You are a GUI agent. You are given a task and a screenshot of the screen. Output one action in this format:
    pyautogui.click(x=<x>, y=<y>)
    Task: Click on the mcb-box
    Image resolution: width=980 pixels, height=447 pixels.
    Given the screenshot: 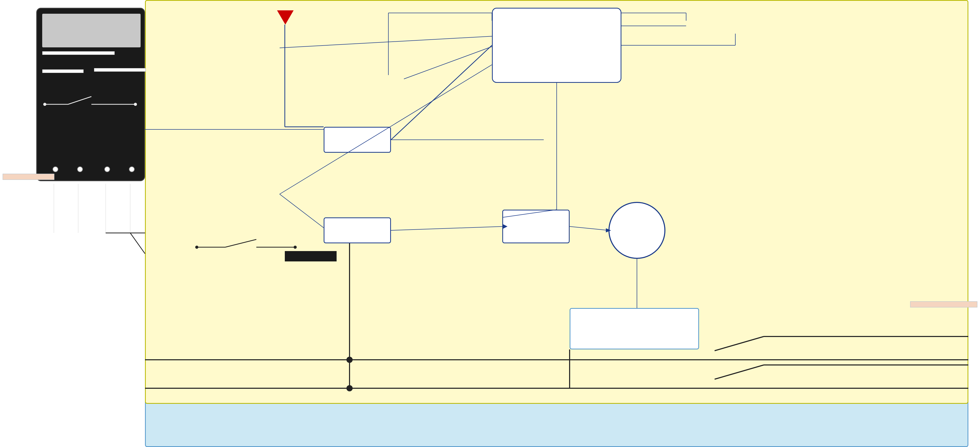 What is the action you would take?
    pyautogui.click(x=635, y=329)
    